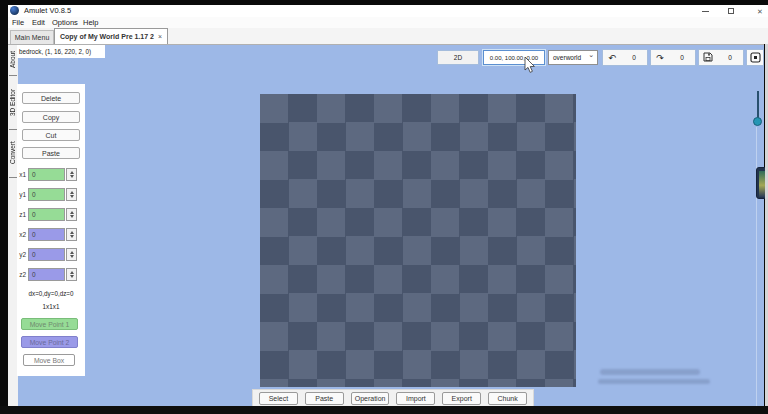  Describe the element at coordinates (567, 58) in the screenshot. I see `dimension-value: overworld` at that location.